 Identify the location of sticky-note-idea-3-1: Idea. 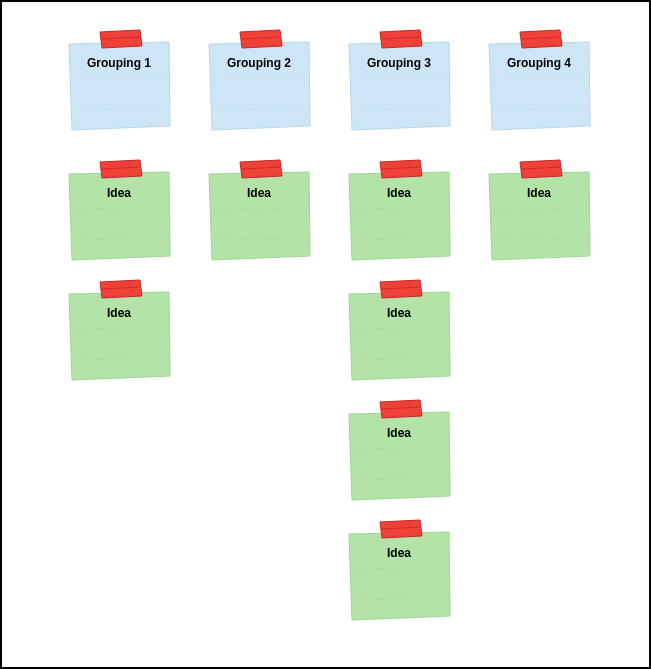
(399, 217).